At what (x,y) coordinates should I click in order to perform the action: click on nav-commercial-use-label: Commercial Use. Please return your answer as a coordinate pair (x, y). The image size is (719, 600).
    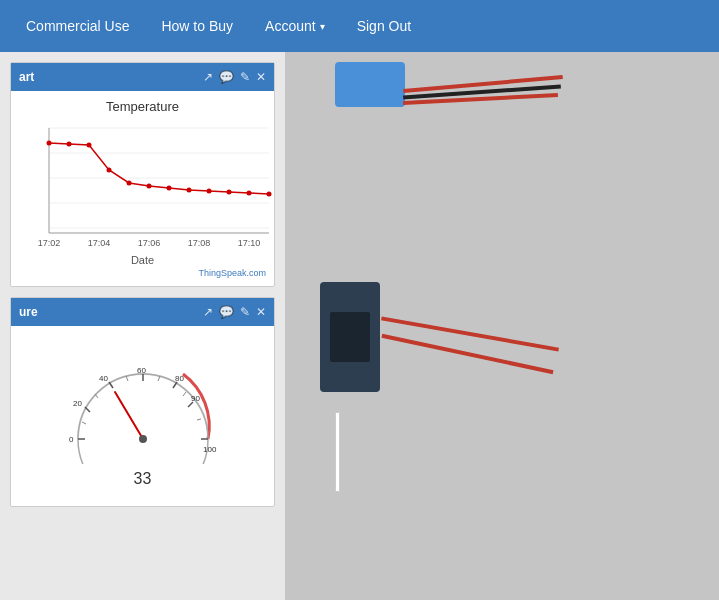
    Looking at the image, I should click on (78, 26).